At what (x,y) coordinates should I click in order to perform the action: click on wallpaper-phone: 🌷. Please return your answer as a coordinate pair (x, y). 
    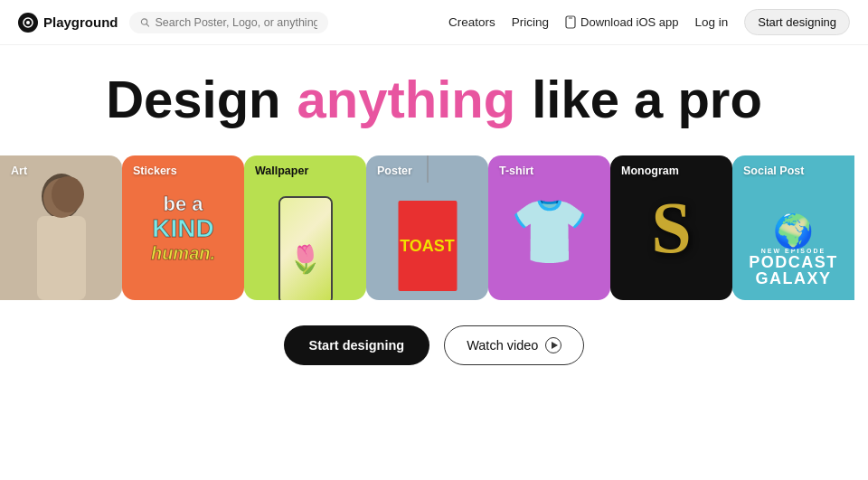
    Looking at the image, I should click on (306, 248).